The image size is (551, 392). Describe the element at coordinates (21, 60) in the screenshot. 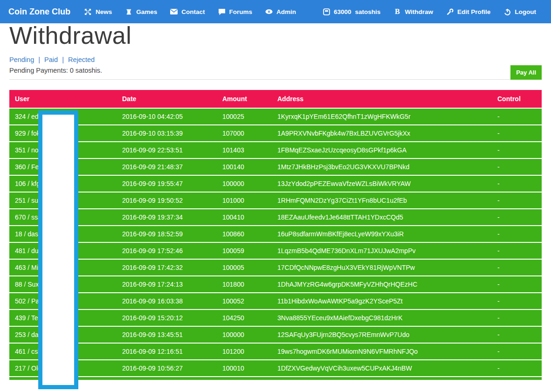

I see `filter-link-pending: Pending` at that location.